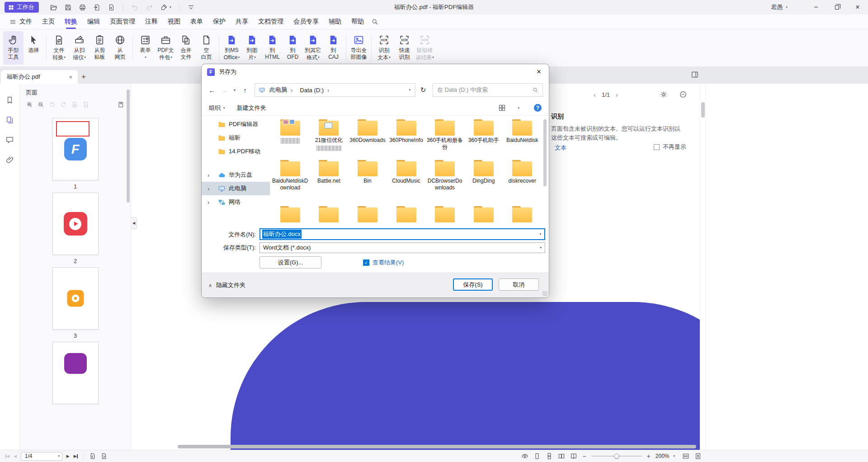  I want to click on view-mode-caret-icon: ▾, so click(519, 108).